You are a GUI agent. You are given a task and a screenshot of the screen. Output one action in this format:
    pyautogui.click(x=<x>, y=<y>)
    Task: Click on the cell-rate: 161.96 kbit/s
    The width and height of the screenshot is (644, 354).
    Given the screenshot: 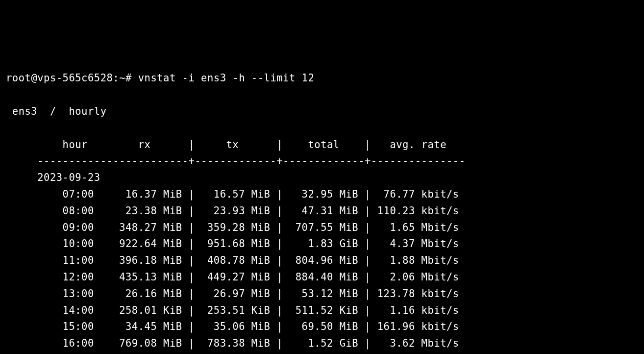 What is the action you would take?
    pyautogui.click(x=415, y=327)
    